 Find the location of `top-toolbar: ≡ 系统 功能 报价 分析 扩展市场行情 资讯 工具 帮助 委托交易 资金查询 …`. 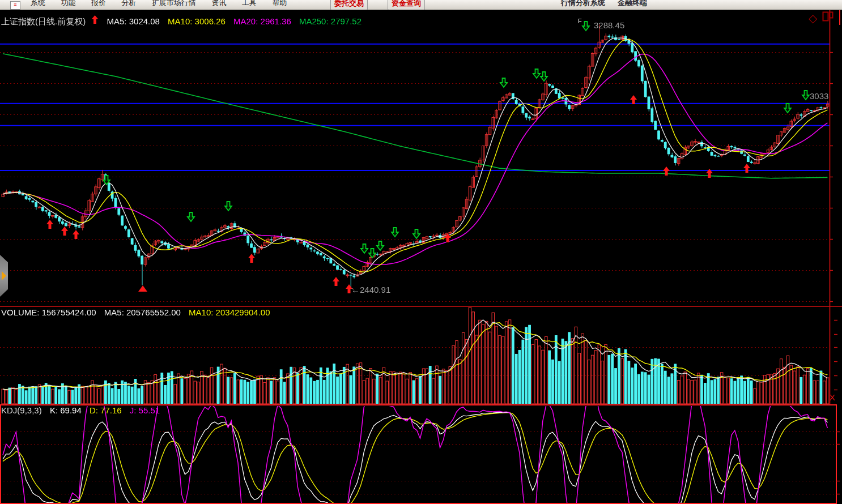

top-toolbar: ≡ 系统 功能 报价 分析 扩展市场行情 资讯 工具 帮助 委托交易 资金查询 … is located at coordinates (421, 5).